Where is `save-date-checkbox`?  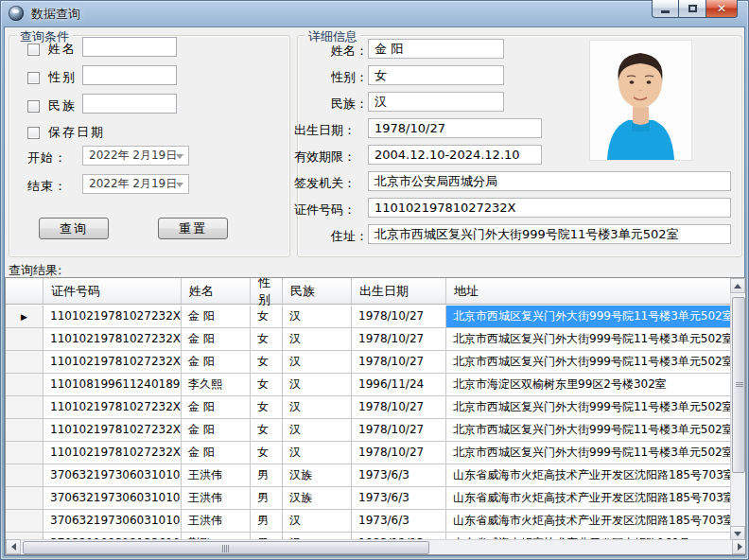 save-date-checkbox is located at coordinates (34, 132).